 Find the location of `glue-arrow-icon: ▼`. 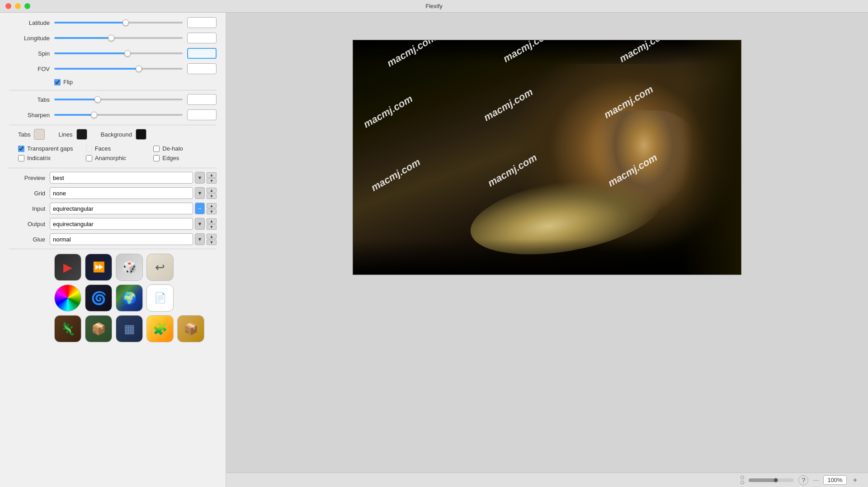

glue-arrow-icon: ▼ is located at coordinates (200, 239).